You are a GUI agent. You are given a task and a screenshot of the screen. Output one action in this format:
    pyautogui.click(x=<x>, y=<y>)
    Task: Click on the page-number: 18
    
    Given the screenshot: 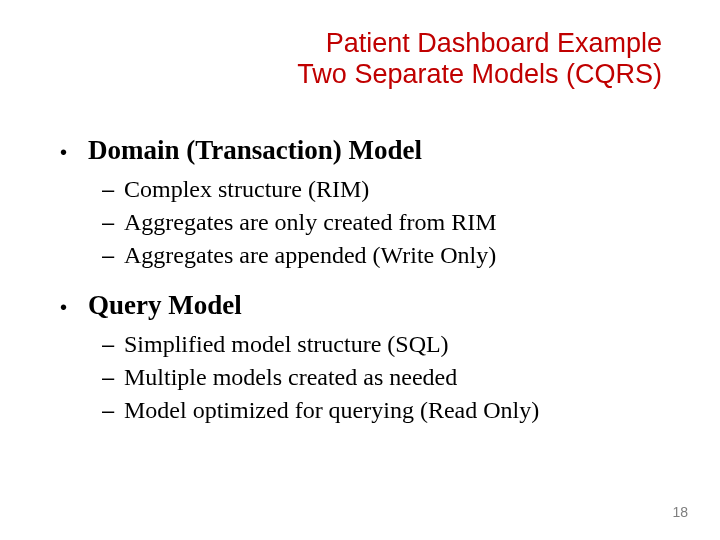 What is the action you would take?
    pyautogui.click(x=680, y=512)
    